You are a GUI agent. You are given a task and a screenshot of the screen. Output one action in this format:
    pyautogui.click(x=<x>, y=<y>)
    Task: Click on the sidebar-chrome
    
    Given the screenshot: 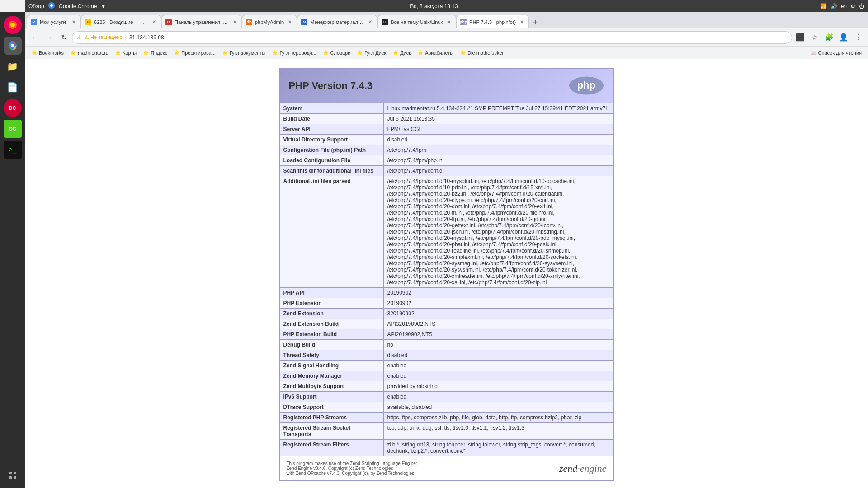 What is the action you would take?
    pyautogui.click(x=13, y=46)
    